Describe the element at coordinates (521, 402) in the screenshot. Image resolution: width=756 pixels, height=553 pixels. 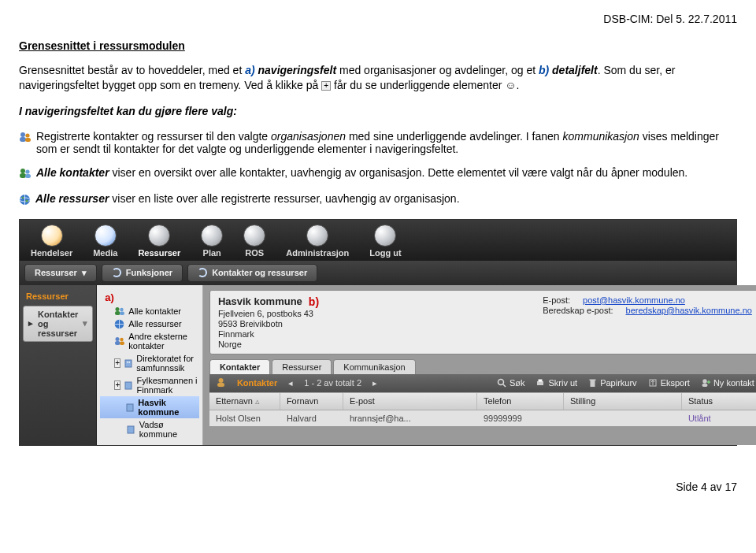
I see `col-telefon: Telefon` at that location.